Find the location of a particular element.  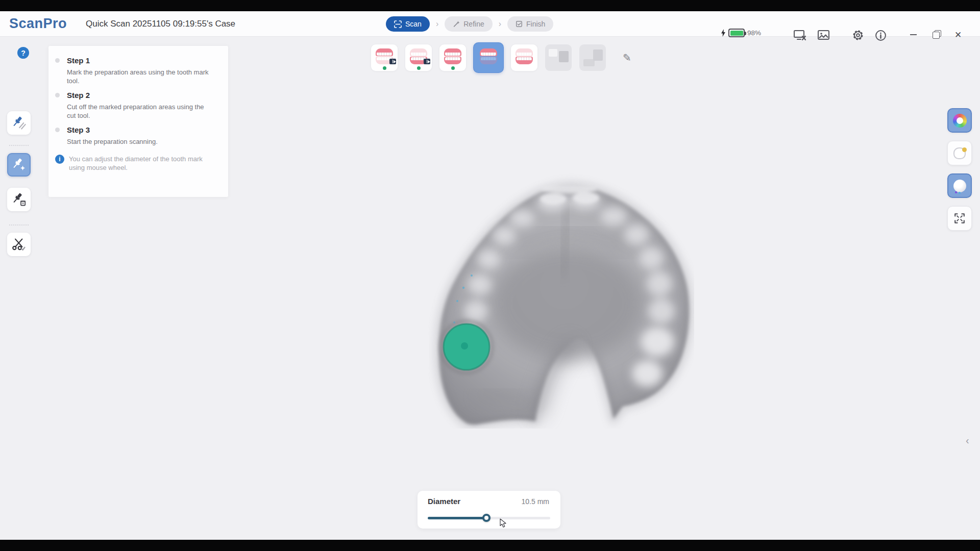

close-icon: ✕ is located at coordinates (958, 35).